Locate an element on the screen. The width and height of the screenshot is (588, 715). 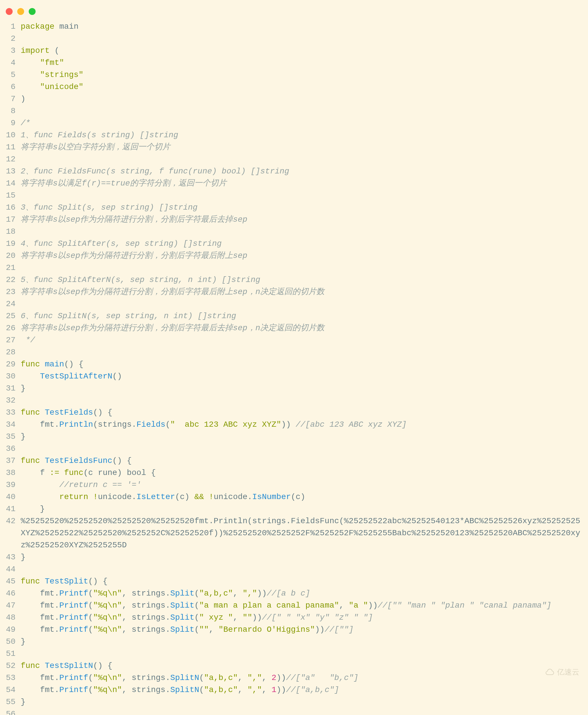
code-line: 18 is located at coordinates (295, 232).